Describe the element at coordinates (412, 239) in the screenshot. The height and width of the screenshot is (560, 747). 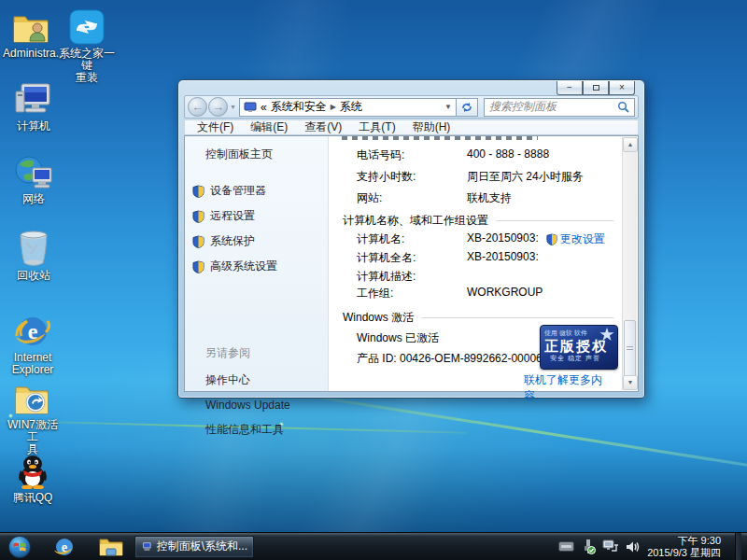
I see `computer-name-label: 计算机名:` at that location.